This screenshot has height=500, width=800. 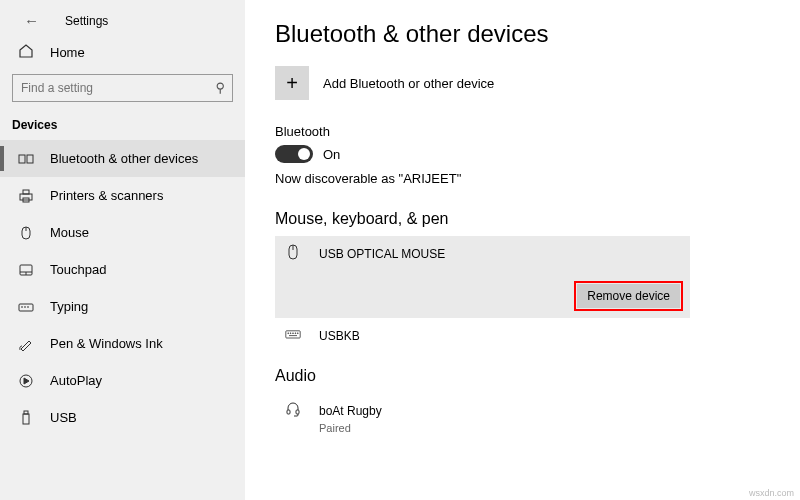 What do you see at coordinates (382, 254) in the screenshot?
I see `device-name: USB OPTICAL MOUSE` at bounding box center [382, 254].